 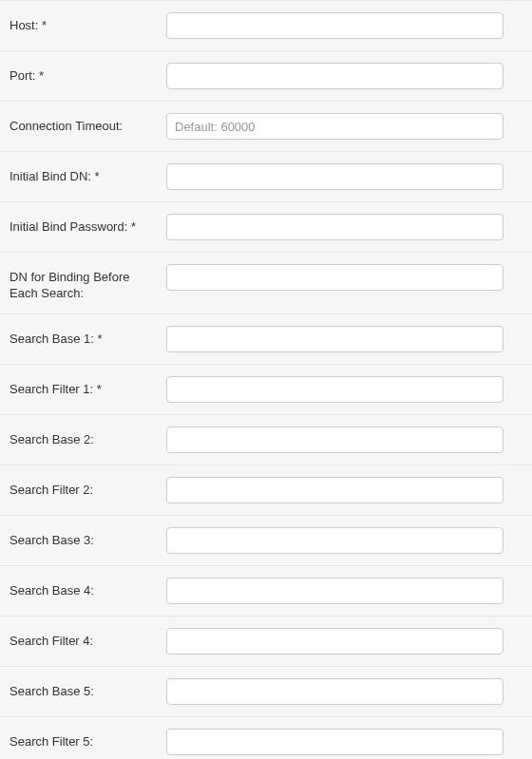 What do you see at coordinates (266, 692) in the screenshot?
I see `form-row-search-base-5: Search Base 5:` at bounding box center [266, 692].